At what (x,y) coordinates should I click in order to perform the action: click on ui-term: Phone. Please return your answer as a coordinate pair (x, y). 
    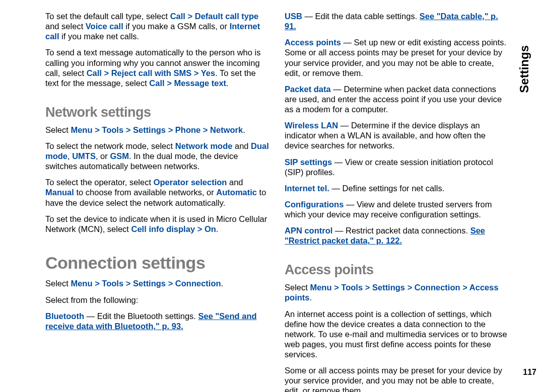
    Looking at the image, I should click on (188, 130).